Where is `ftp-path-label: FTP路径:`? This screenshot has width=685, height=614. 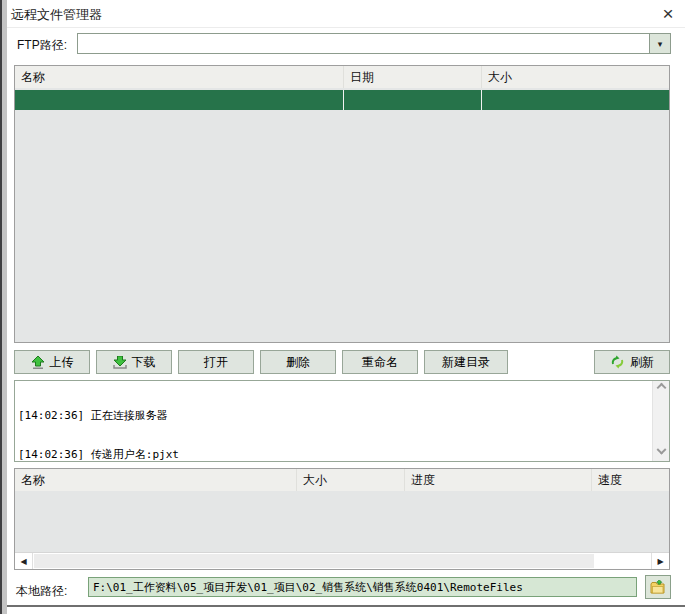 ftp-path-label: FTP路径: is located at coordinates (42, 46).